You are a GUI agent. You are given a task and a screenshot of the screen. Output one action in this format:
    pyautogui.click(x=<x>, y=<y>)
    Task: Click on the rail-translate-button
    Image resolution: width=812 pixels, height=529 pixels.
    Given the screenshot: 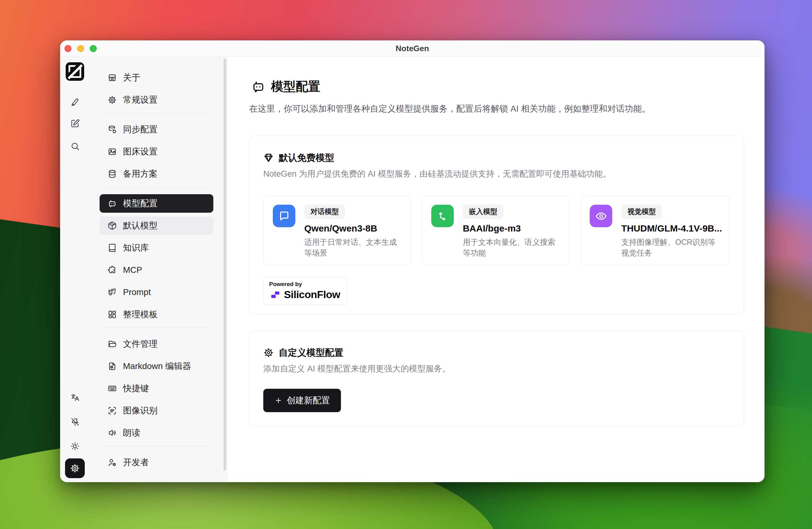 What is the action you would take?
    pyautogui.click(x=75, y=397)
    